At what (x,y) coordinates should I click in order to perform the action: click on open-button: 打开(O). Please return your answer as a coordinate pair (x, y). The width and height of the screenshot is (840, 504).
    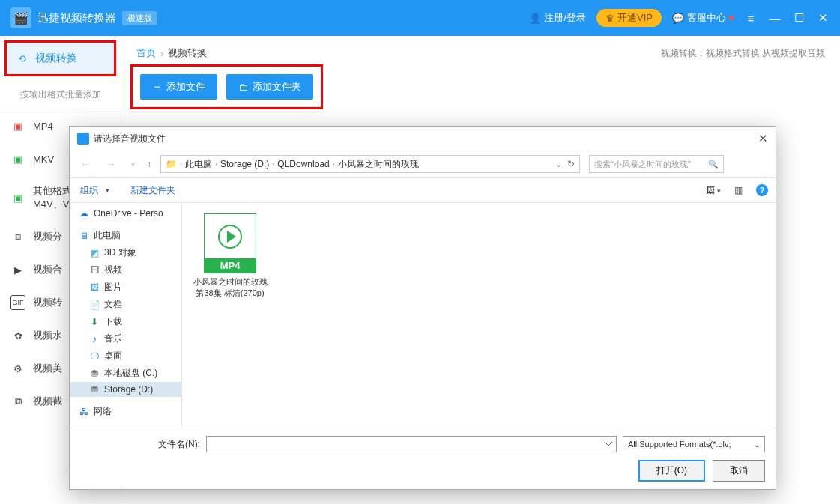
    Looking at the image, I should click on (671, 470).